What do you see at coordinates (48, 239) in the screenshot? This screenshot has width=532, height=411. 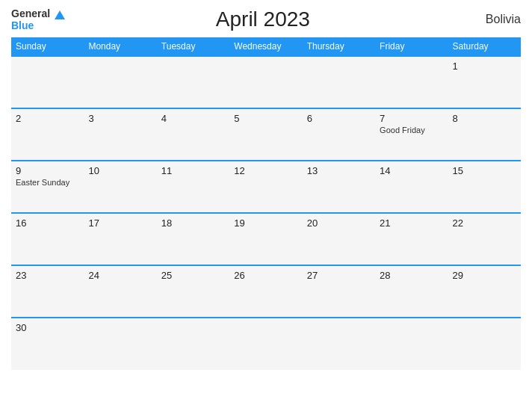 I see `calendar-cell: 16` at bounding box center [48, 239].